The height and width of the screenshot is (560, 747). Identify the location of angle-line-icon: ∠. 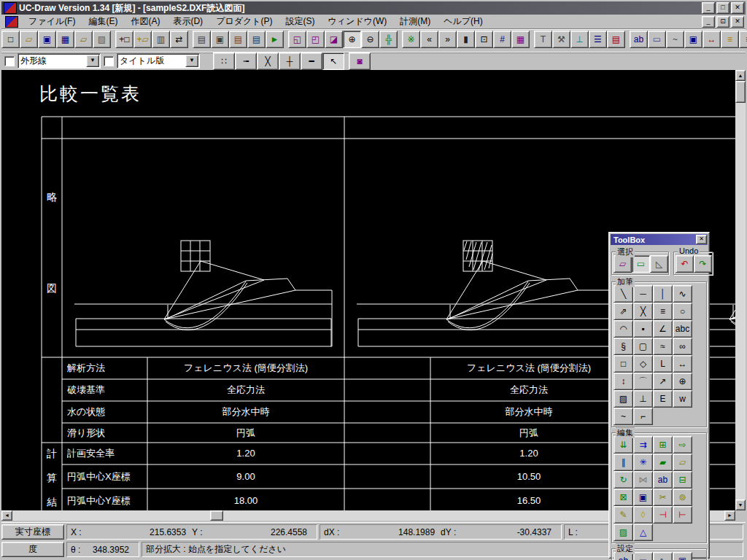
(662, 329).